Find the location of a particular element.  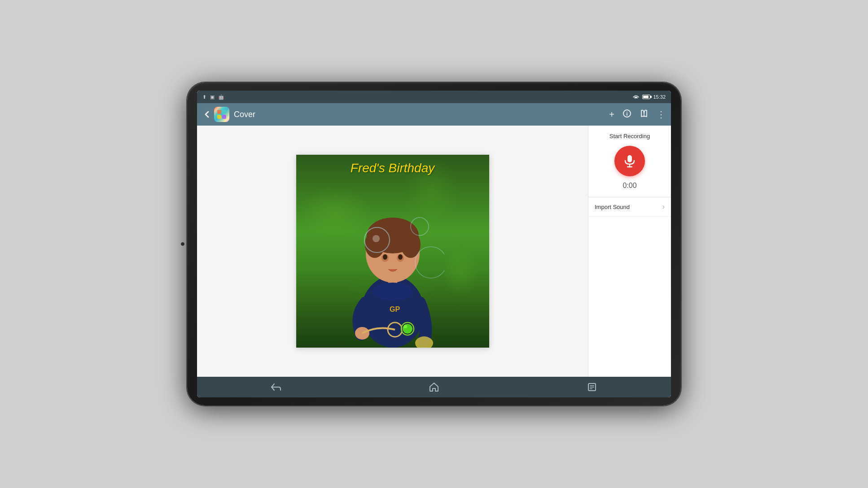

front-camera is located at coordinates (183, 244).